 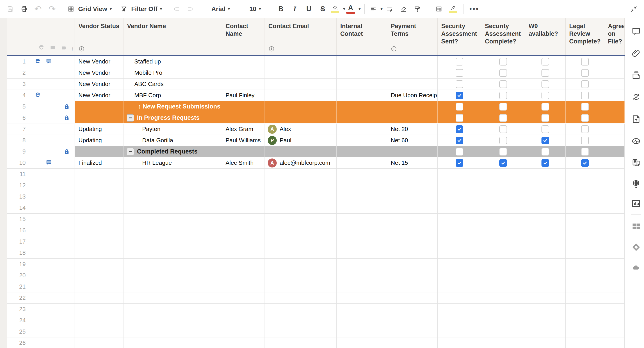 What do you see at coordinates (376, 9) in the screenshot?
I see `align-button: ▾` at bounding box center [376, 9].